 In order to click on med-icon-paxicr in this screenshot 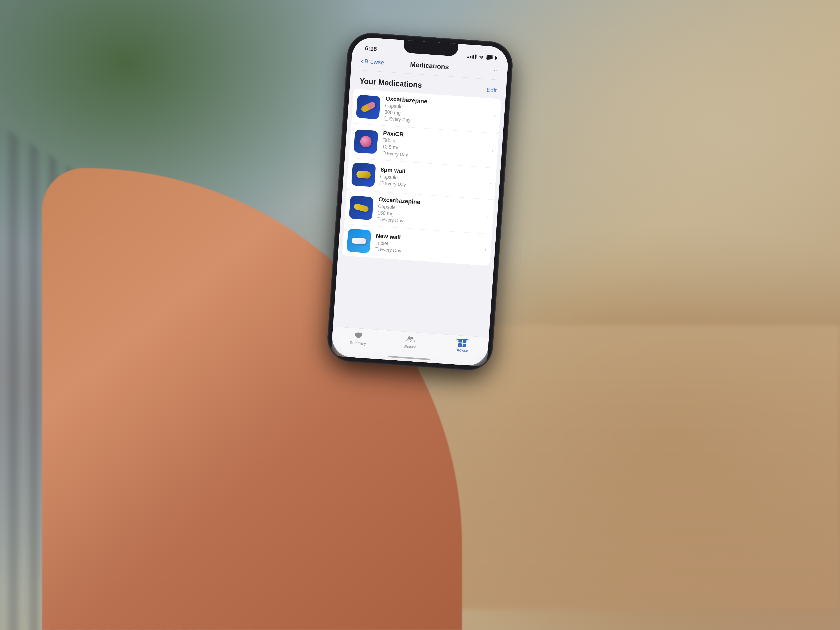, I will do `click(366, 142)`.